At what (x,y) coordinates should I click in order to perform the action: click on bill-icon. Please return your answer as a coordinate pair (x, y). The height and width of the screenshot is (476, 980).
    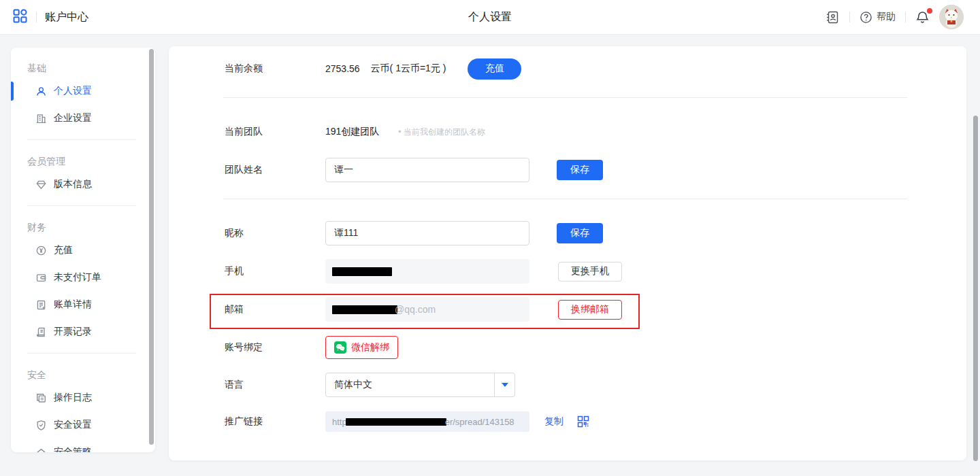
    Looking at the image, I should click on (41, 305).